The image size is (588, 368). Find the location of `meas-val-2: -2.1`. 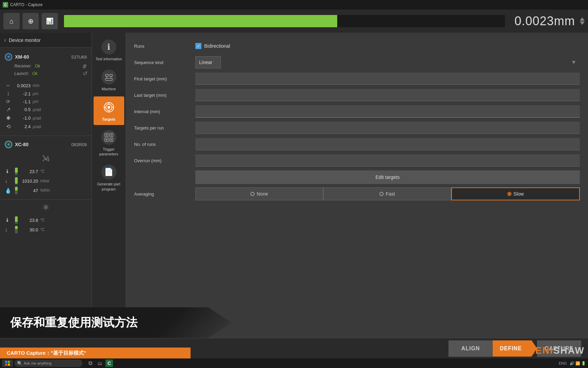

meas-val-2: -2.1 is located at coordinates (22, 94).